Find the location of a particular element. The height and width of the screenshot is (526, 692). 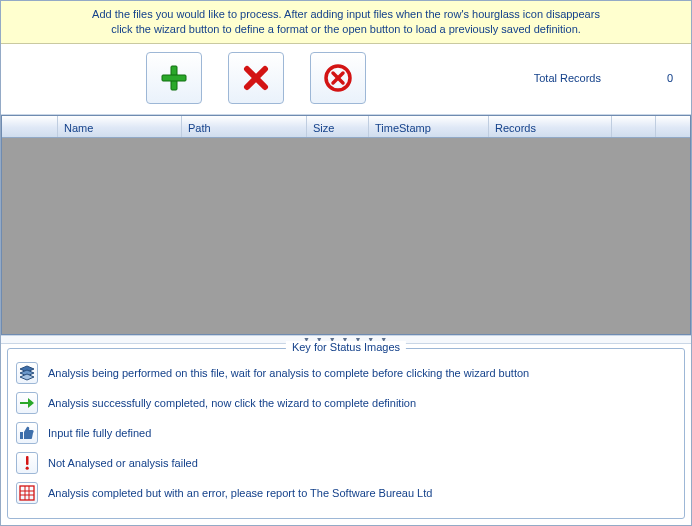

cancel-analysis-button is located at coordinates (338, 78).